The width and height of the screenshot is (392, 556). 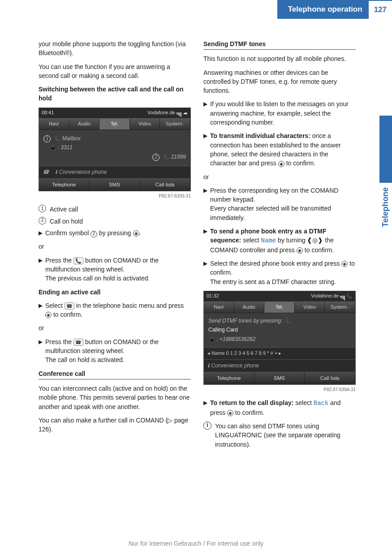 What do you see at coordinates (315, 240) in the screenshot?
I see `controller-turn-icon: ❰◎❱` at bounding box center [315, 240].